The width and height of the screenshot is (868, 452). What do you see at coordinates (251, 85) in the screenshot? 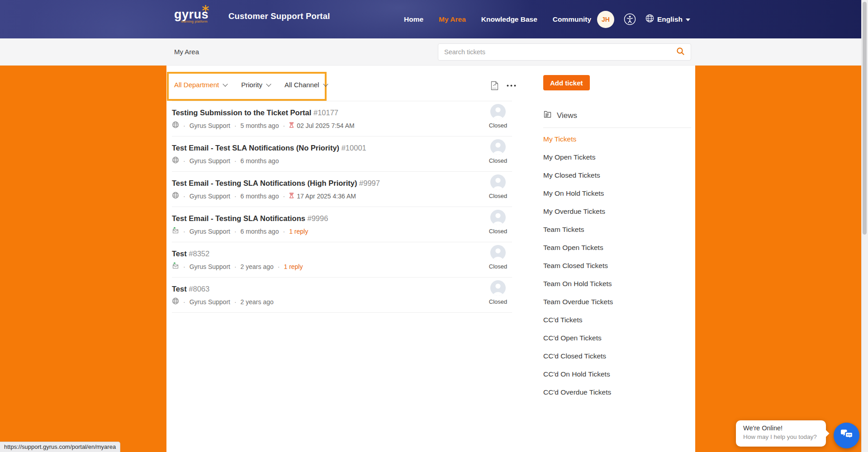
I see `ticket-filters: All Department Priority All Channel` at bounding box center [251, 85].